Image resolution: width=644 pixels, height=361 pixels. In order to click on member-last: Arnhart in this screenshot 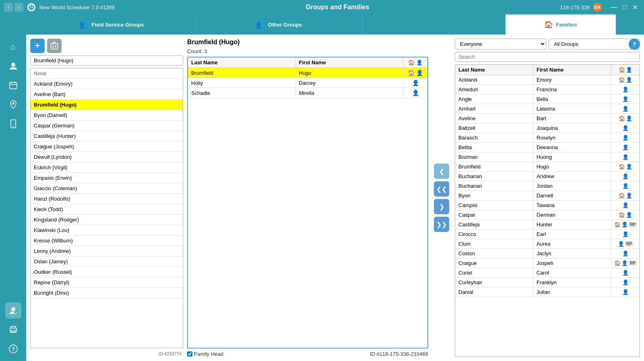, I will do `click(494, 109)`.